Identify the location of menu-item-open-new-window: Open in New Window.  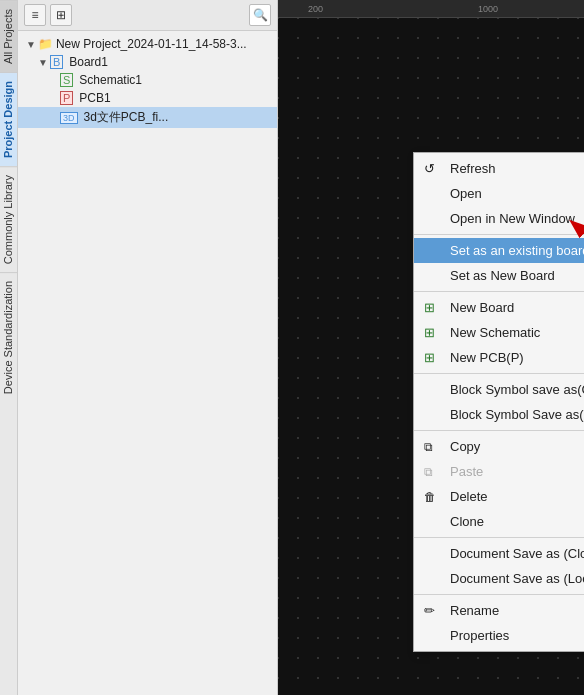
(499, 218).